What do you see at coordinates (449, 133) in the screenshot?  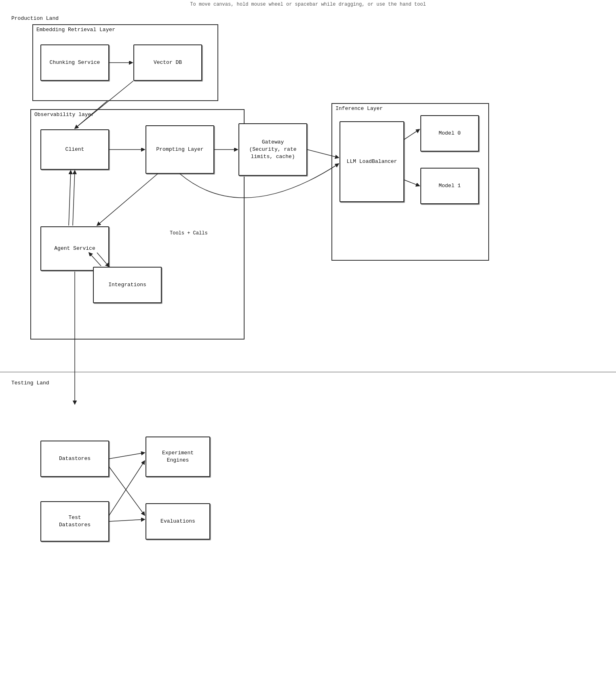 I see `model-0-box: Model 0` at bounding box center [449, 133].